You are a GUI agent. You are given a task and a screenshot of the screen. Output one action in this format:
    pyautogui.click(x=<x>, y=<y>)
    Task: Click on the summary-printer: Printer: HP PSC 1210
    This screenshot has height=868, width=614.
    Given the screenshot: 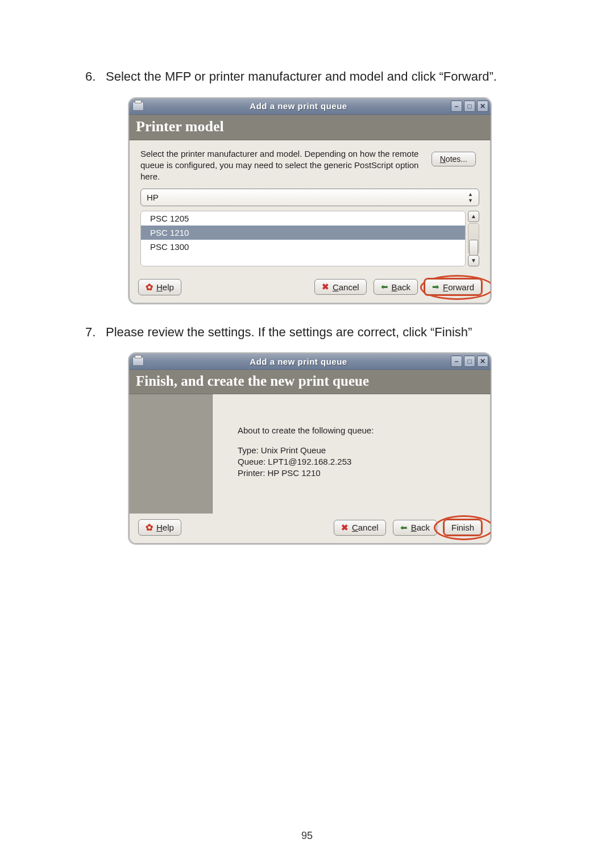 What is the action you would take?
    pyautogui.click(x=358, y=473)
    